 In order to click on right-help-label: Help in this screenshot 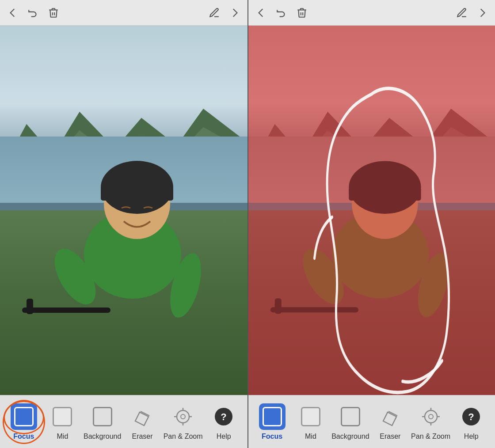, I will do `click(471, 437)`.